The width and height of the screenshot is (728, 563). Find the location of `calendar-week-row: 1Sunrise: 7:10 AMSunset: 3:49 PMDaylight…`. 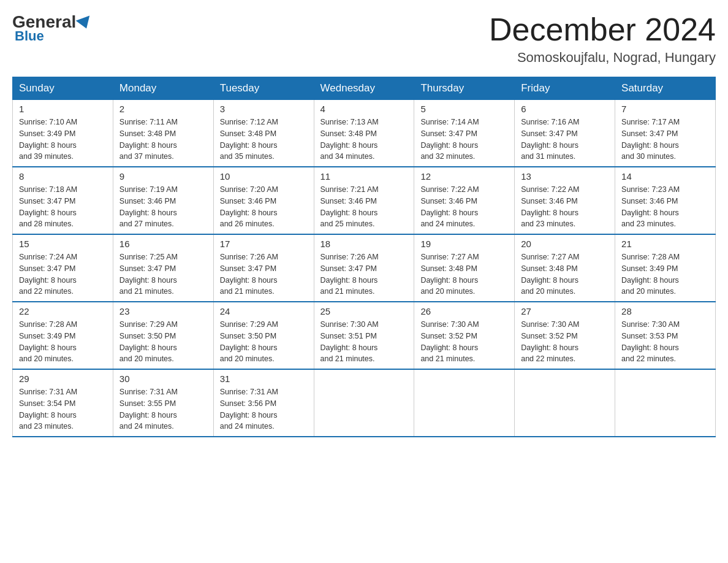

calendar-week-row: 1Sunrise: 7:10 AMSunset: 3:49 PMDaylight… is located at coordinates (364, 134).